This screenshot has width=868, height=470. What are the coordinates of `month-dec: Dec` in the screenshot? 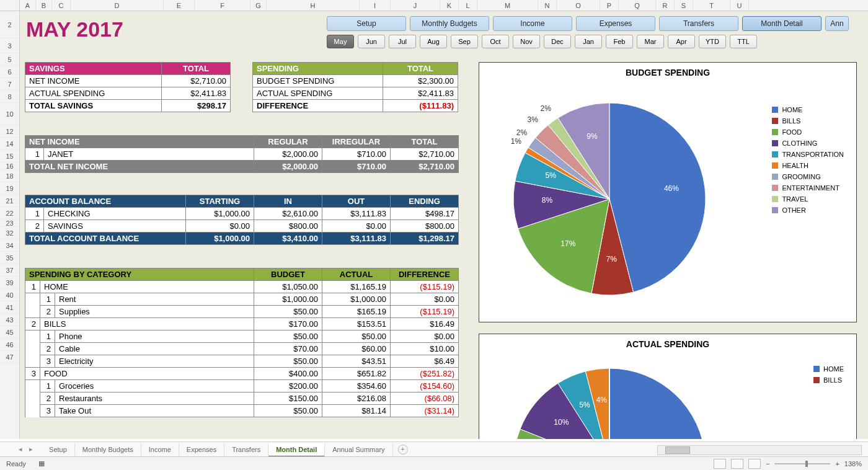 It's located at (557, 42).